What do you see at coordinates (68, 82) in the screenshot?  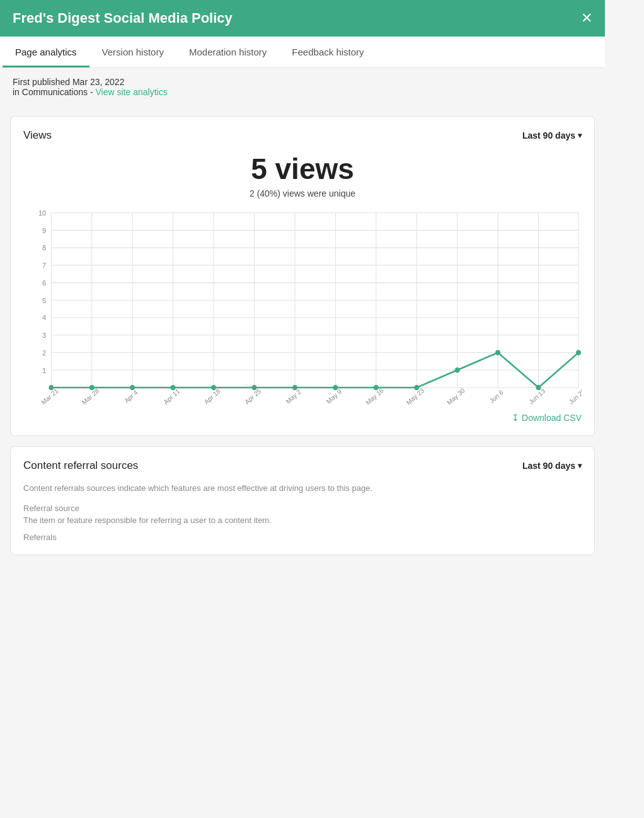 I see `published-text: First published Mar 23, 2022` at bounding box center [68, 82].